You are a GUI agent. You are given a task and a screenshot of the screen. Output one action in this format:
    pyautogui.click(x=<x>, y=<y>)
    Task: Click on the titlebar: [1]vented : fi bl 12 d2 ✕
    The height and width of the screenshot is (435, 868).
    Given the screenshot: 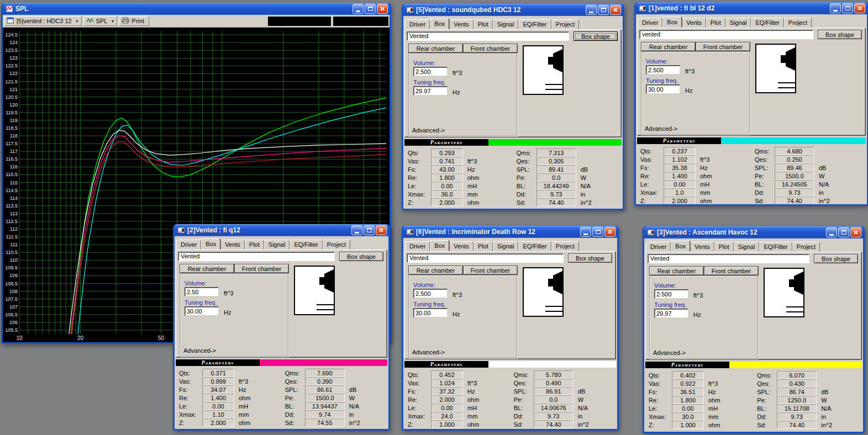 What is the action you would take?
    pyautogui.click(x=751, y=8)
    